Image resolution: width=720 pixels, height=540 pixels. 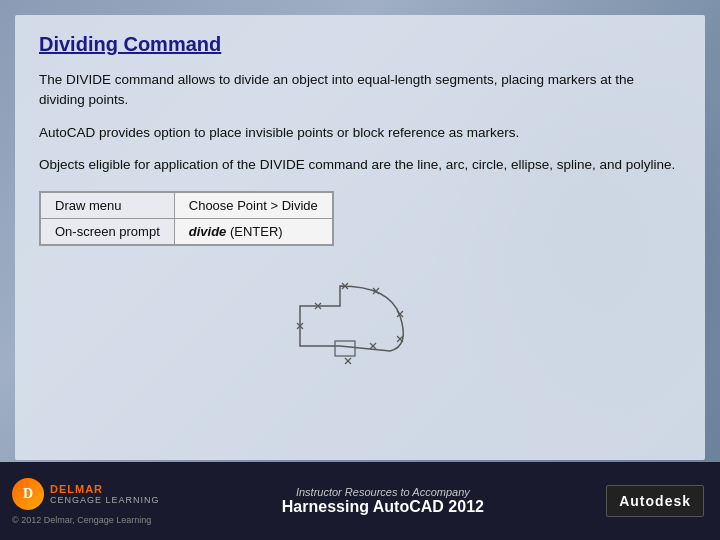 What do you see at coordinates (360, 501) in the screenshot?
I see `footer-bar: D DELMAR CENGAGE Learning © 2012 Delmar,…` at bounding box center [360, 501].